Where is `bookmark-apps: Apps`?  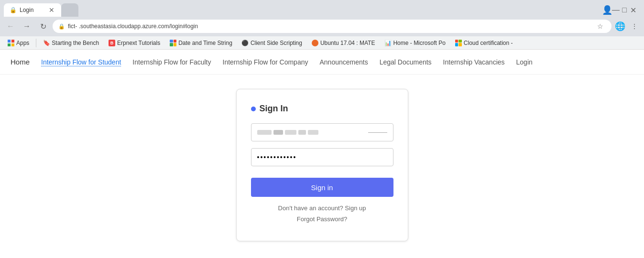 bookmark-apps: Apps is located at coordinates (18, 43).